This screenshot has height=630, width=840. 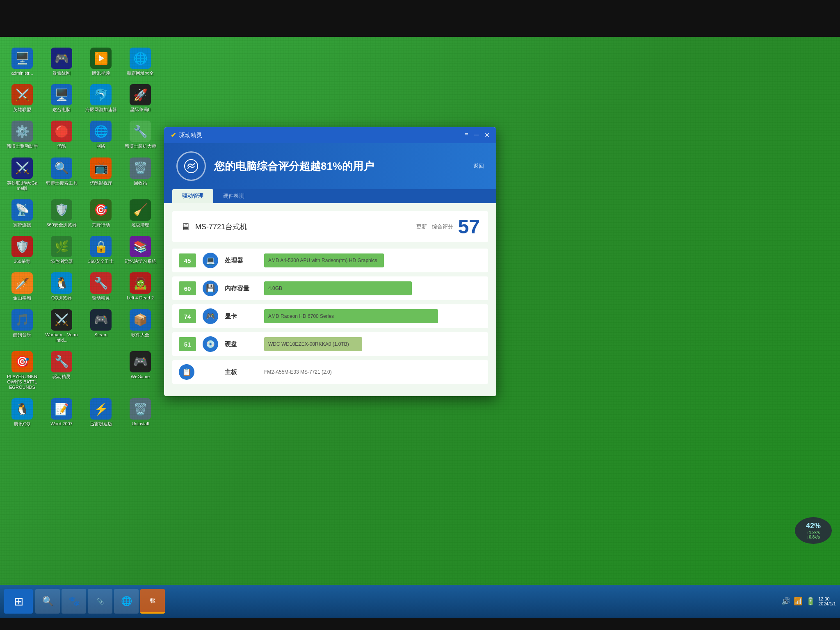 I want to click on hw-row-0: 45 💻 处理器 AMD A4-5300 APU with Radeon(tm)…, so click(x=330, y=260).